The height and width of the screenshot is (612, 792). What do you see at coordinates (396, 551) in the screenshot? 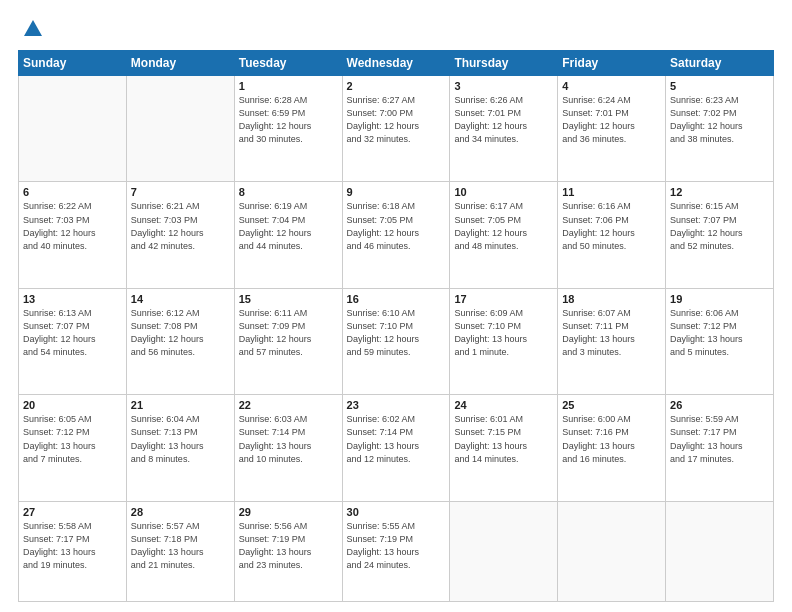
I see `calendar-cell: 30Sunrise: 5:55 AM Sunset: 7:19 PM Dayli…` at bounding box center [396, 551].